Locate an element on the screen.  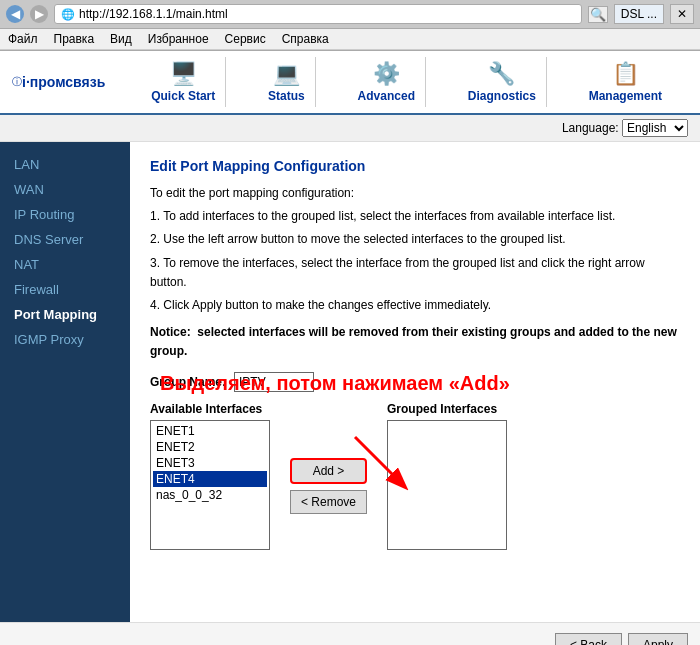
search-button: 🔍 is located at coordinates (598, 14).